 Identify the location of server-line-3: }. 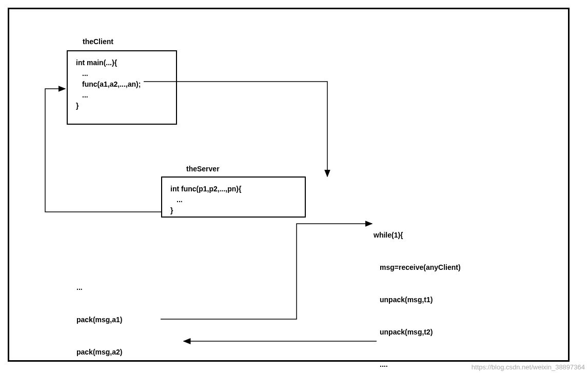
(233, 210).